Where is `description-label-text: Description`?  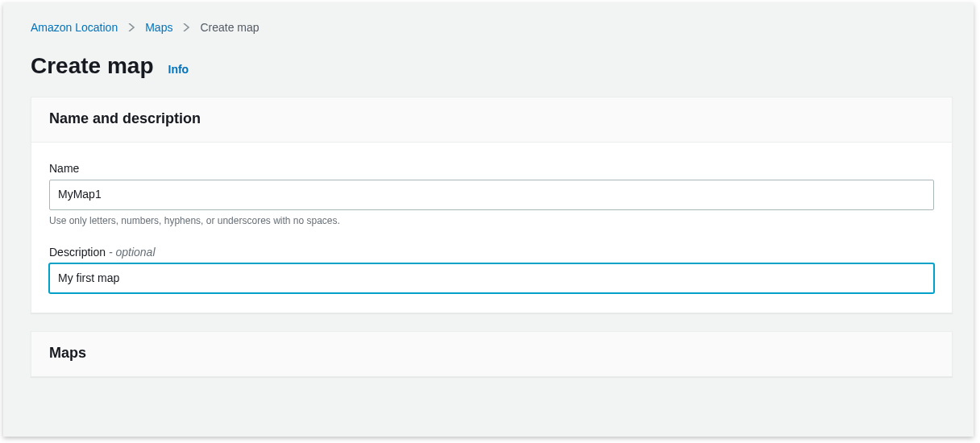
description-label-text: Description is located at coordinates (77, 252).